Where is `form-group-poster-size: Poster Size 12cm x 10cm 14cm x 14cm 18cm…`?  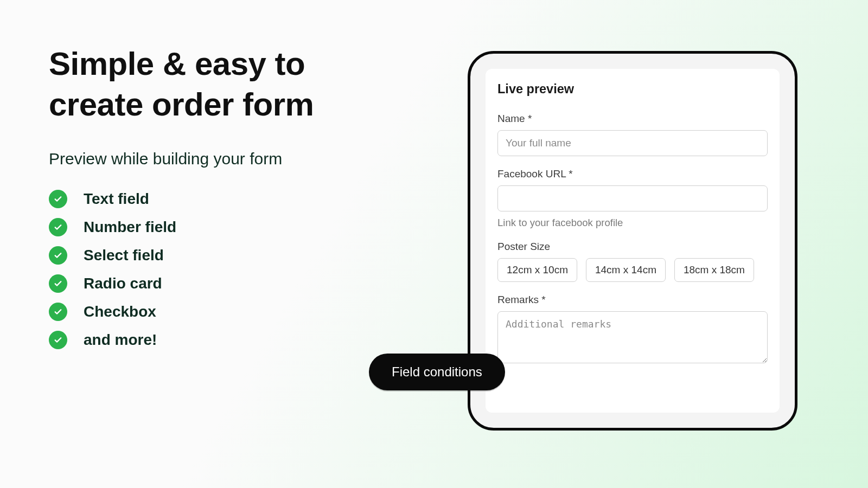 form-group-poster-size: Poster Size 12cm x 10cm 14cm x 14cm 18cm… is located at coordinates (633, 261).